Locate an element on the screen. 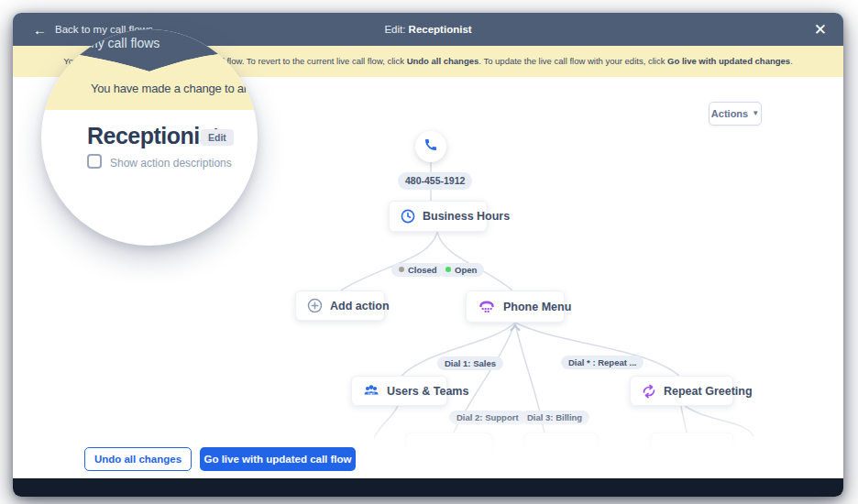  users-teams-node: Users & Teams is located at coordinates (400, 390).